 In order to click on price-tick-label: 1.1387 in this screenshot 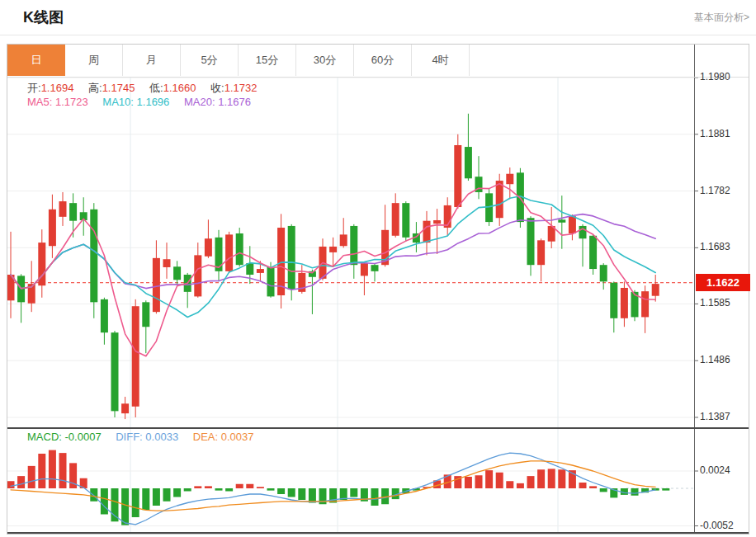, I will do `click(724, 417)`.